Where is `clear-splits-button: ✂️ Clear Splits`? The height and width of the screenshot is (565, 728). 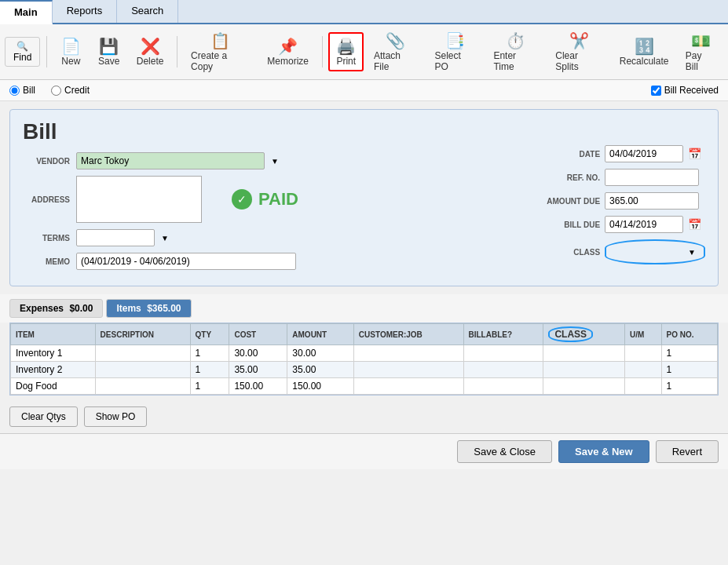 clear-splits-button: ✂️ Clear Splits is located at coordinates (579, 52).